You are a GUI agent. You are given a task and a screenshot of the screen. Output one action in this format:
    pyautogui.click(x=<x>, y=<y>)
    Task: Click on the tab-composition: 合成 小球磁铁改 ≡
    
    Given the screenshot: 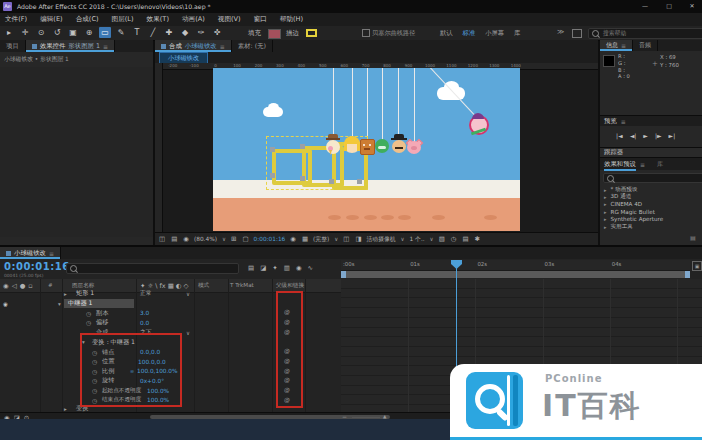 What is the action you would take?
    pyautogui.click(x=194, y=46)
    